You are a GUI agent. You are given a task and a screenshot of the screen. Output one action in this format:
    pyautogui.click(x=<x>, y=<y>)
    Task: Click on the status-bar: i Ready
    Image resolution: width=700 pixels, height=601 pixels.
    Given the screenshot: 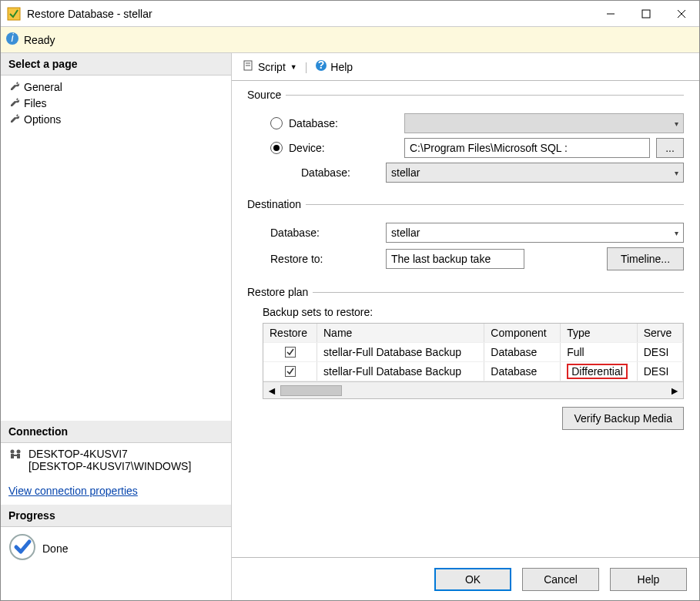 What is the action you would take?
    pyautogui.click(x=350, y=40)
    